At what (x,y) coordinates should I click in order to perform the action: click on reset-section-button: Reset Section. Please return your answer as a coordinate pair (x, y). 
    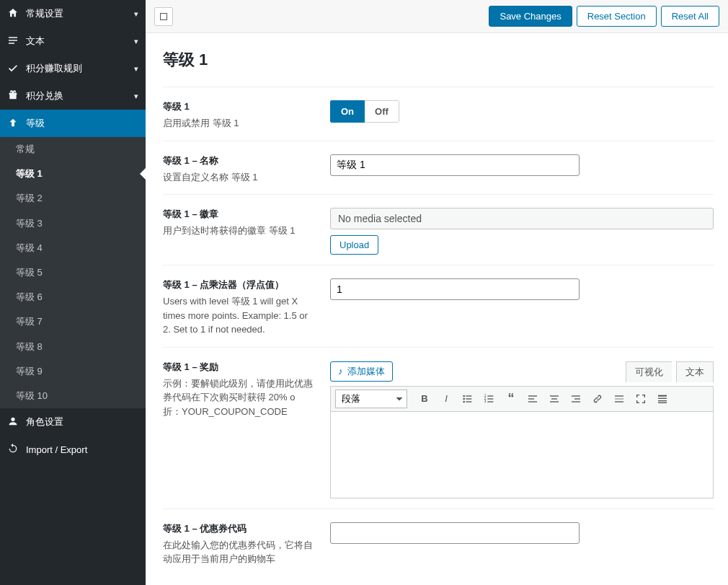
    Looking at the image, I should click on (617, 16).